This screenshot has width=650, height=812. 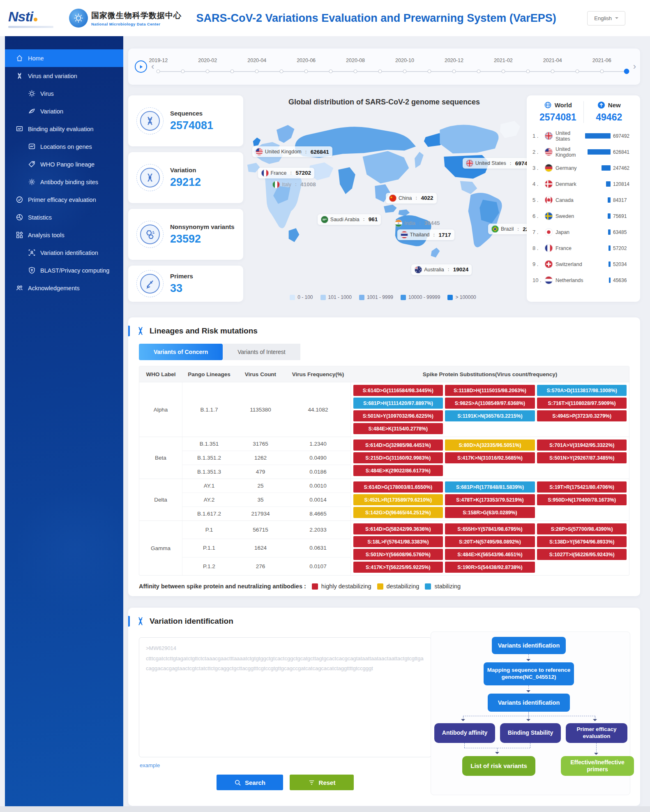 I want to click on ranking-row-denmark: 4 .Denmark120814, so click(x=583, y=184).